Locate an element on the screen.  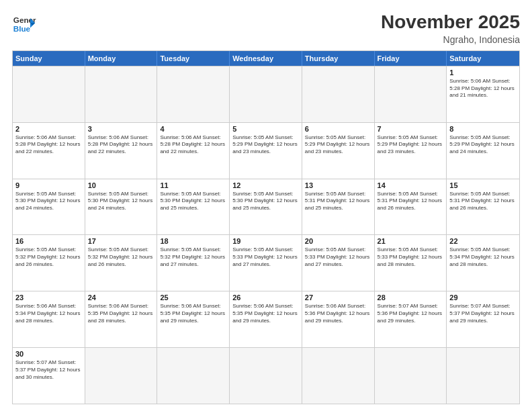
cal-header-wednesday: Wednesday is located at coordinates (266, 58).